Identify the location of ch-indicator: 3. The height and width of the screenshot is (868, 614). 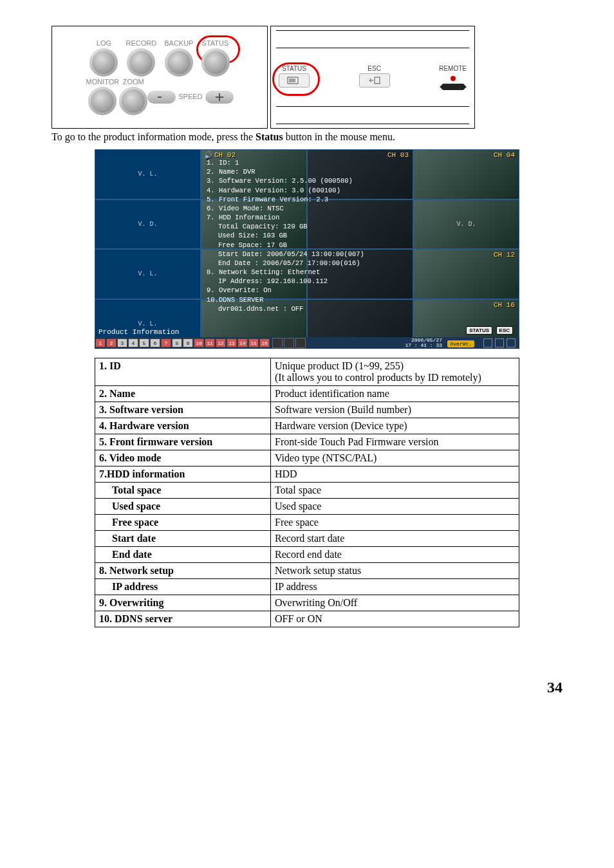
(122, 343).